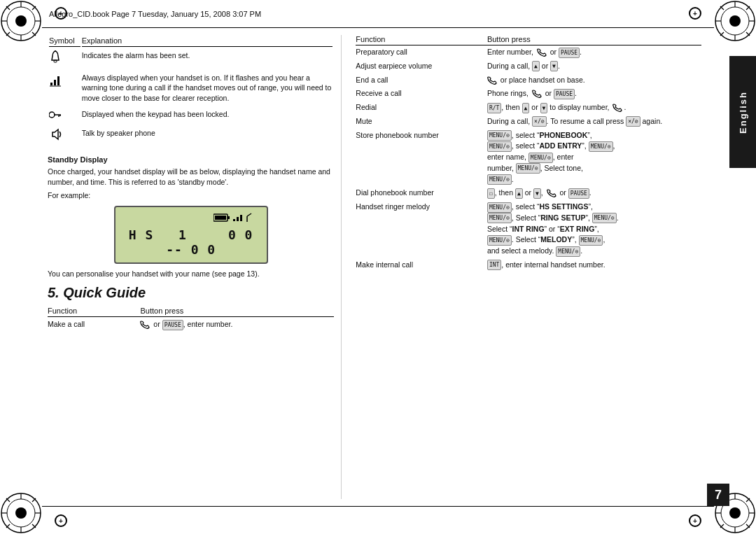 Image resolution: width=756 pixels, height=534 pixels. What do you see at coordinates (594, 41) in the screenshot?
I see `btn-col-header-right: Button press` at bounding box center [594, 41].